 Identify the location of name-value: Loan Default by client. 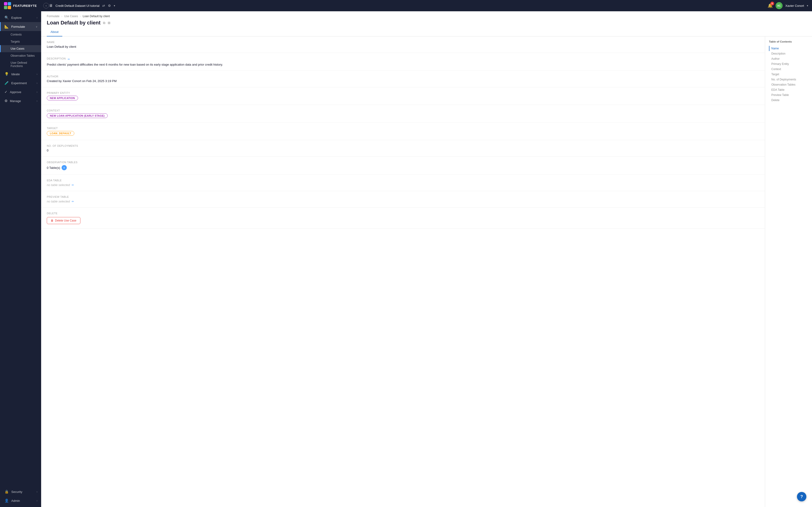
(403, 47).